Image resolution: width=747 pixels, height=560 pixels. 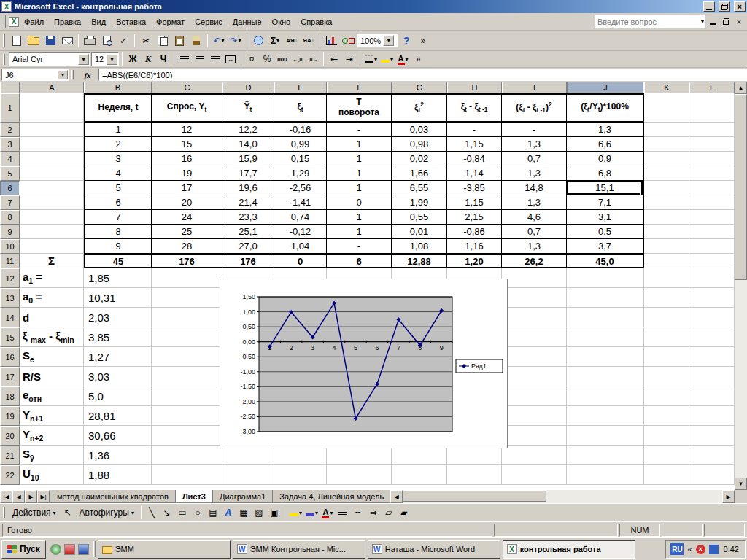 What do you see at coordinates (700, 550) in the screenshot?
I see `tray-icon-red: ×` at bounding box center [700, 550].